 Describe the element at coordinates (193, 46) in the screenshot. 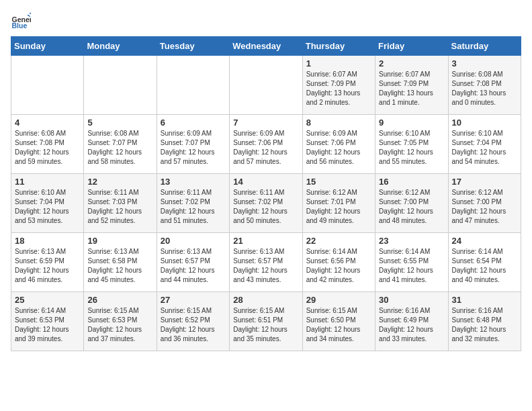

I see `header-cell-tuesday: Tuesday` at that location.